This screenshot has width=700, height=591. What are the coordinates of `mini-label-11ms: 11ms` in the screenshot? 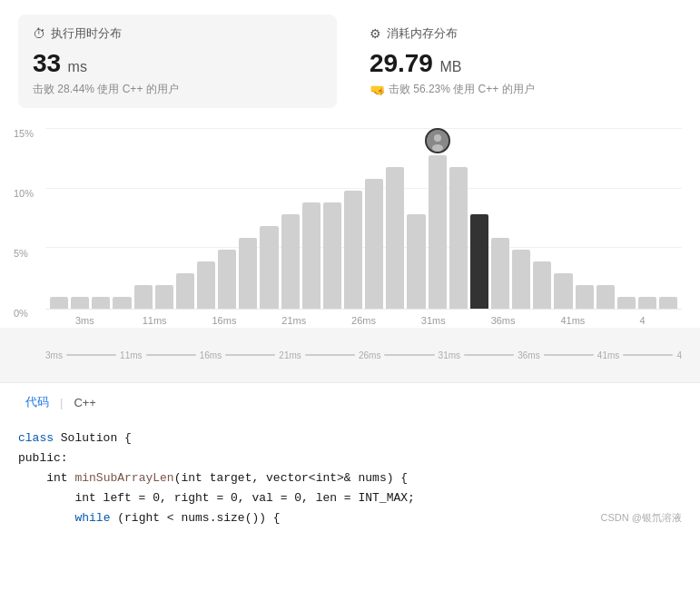 It's located at (131, 356).